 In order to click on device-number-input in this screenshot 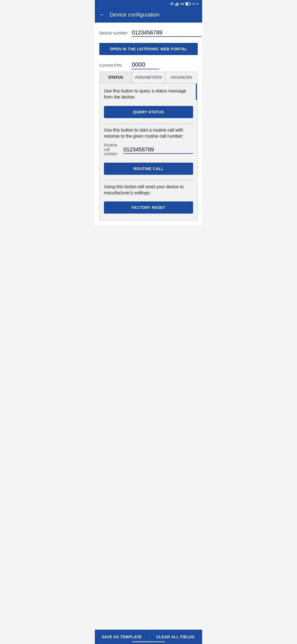, I will do `click(167, 33)`.